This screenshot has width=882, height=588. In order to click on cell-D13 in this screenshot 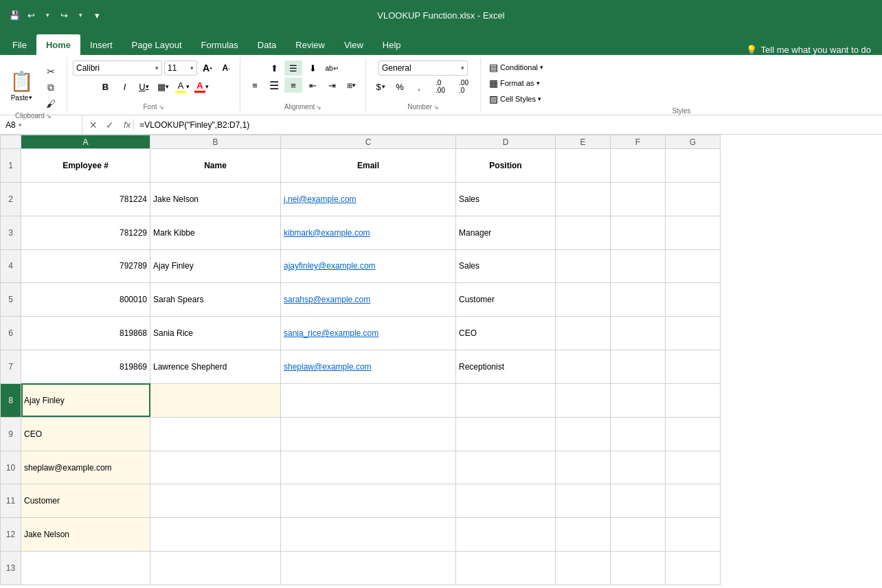, I will do `click(506, 569)`.